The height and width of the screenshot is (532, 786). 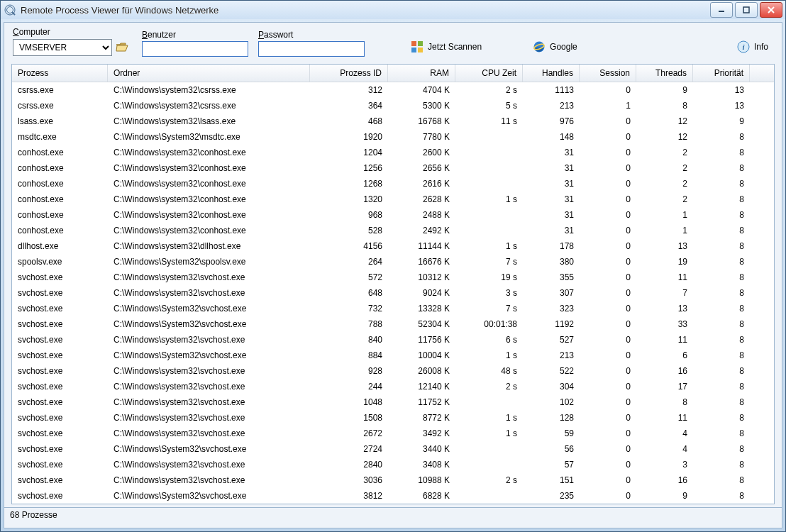 I want to click on cell: 1268, so click(x=349, y=184).